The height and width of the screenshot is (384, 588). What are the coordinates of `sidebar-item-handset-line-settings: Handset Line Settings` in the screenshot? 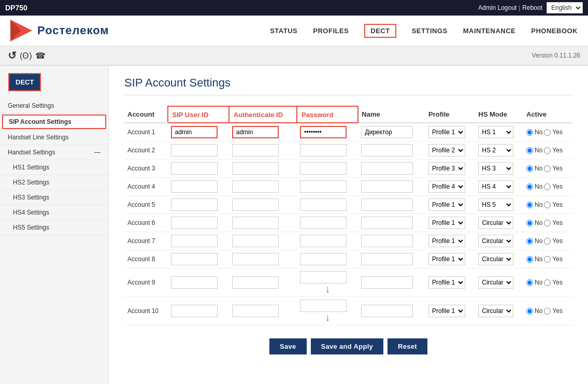 It's located at (54, 138).